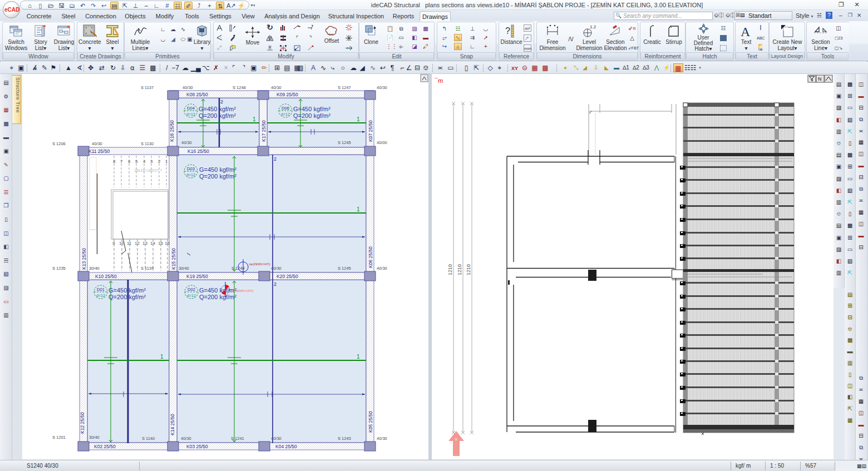 The width and height of the screenshot is (868, 471). Describe the element at coordinates (371, 131) in the screenshot. I see `svg-text: K07 25/50` at that location.